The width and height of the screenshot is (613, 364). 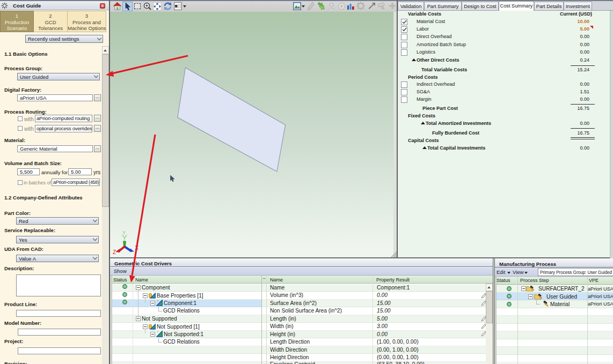 What do you see at coordinates (136, 248) in the screenshot?
I see `svg-text: X` at bounding box center [136, 248].